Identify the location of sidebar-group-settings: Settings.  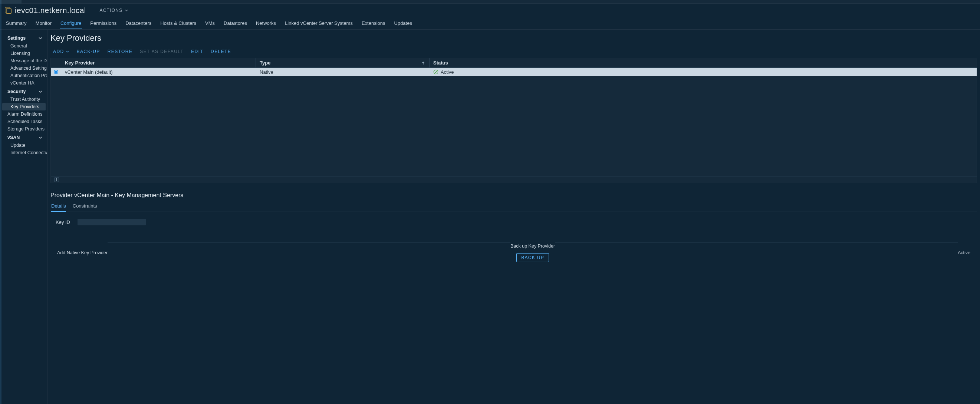
(24, 38).